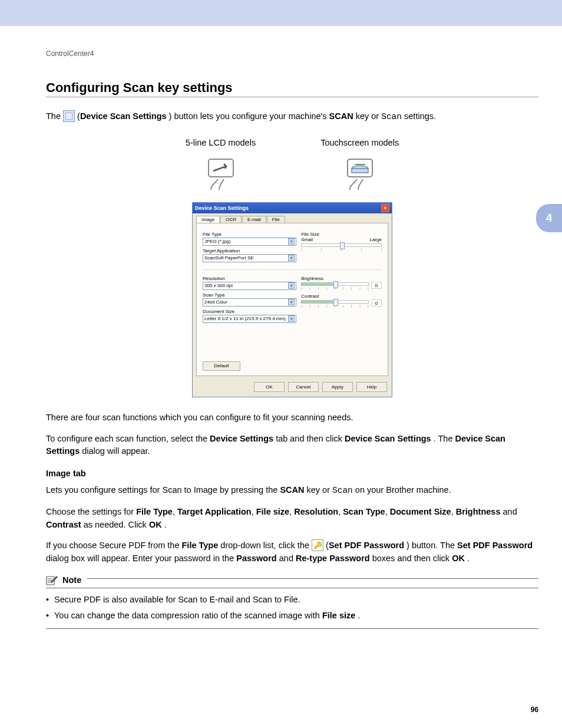 This screenshot has width=562, height=728. Describe the element at coordinates (245, 318) in the screenshot. I see `doc-size-value: Letter 8 1/2 x 11 in (215.9 x 279.4 mm)` at that location.